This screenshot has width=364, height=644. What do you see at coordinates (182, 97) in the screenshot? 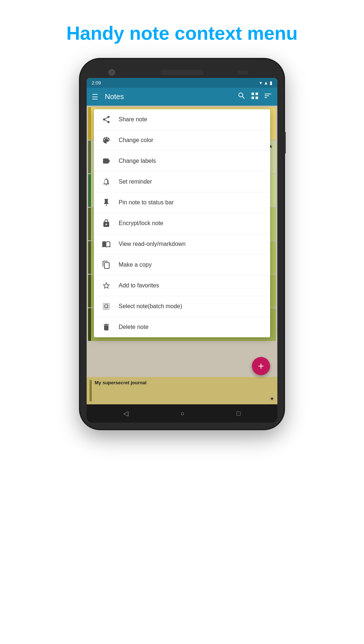
I see `app-toolbar: ☰ Notes` at bounding box center [182, 97].